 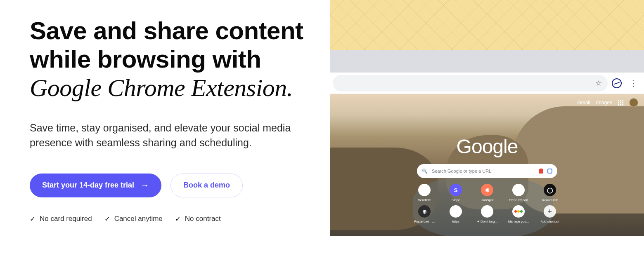 I want to click on search-placeholder: Search Google or type a URL, so click(x=483, y=171).